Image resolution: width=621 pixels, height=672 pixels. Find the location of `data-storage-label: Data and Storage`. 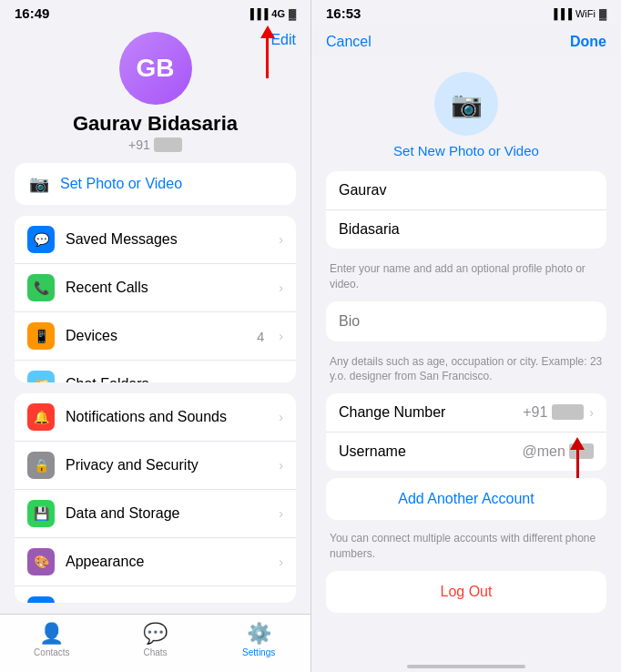

data-storage-label: Data and Storage is located at coordinates (167, 514).